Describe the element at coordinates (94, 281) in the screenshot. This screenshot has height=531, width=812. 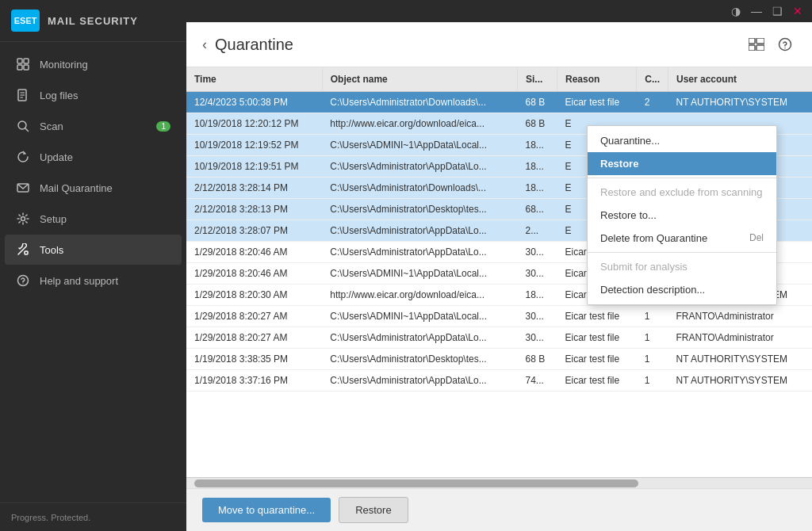
I see `sidebar-item-help-support: Help and support` at that location.